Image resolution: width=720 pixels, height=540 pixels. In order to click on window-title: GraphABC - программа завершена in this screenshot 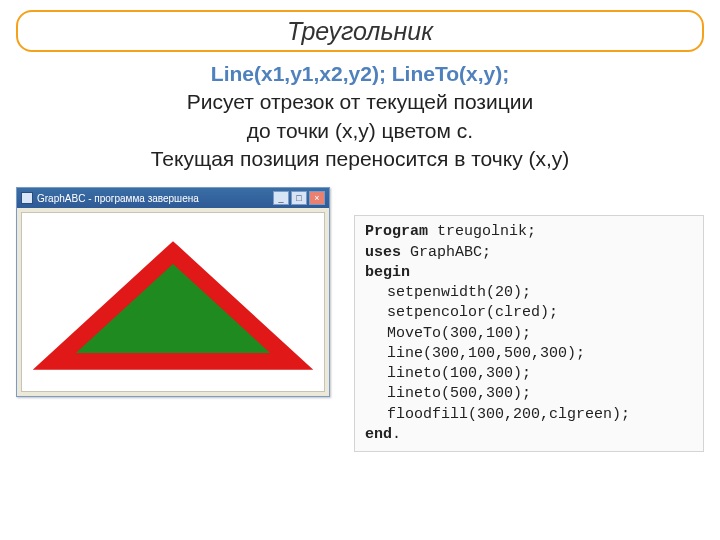, I will do `click(153, 198)`.